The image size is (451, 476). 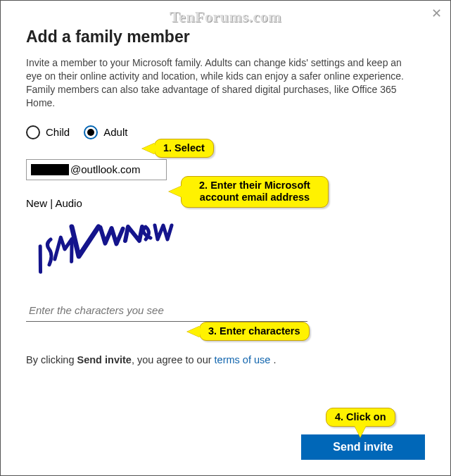 What do you see at coordinates (225, 132) in the screenshot?
I see `member-type-radio-group: Child Adult` at bounding box center [225, 132].